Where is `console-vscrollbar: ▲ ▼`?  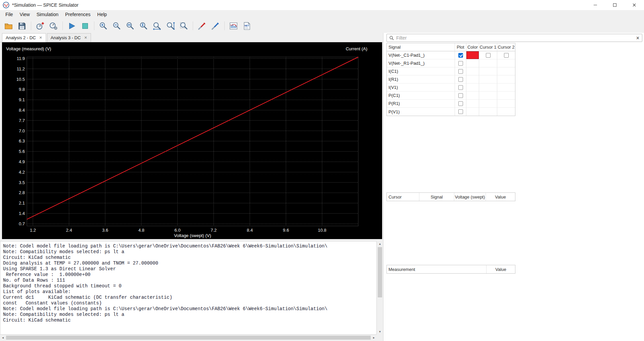
console-vscrollbar: ▲ ▼ is located at coordinates (380, 288).